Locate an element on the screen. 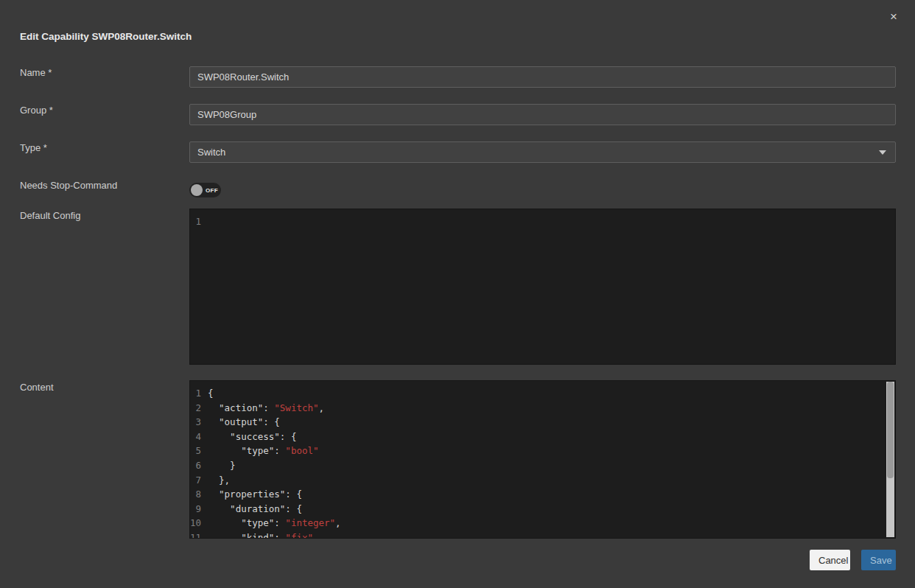 The width and height of the screenshot is (915, 588). line-number: 4 is located at coordinates (199, 437).